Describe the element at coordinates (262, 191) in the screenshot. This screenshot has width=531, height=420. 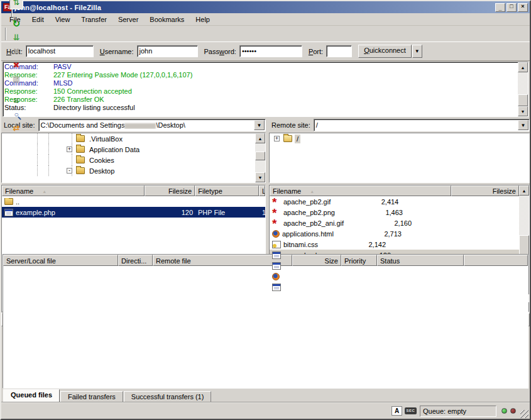
I see `column-header-lastmodified: L` at that location.